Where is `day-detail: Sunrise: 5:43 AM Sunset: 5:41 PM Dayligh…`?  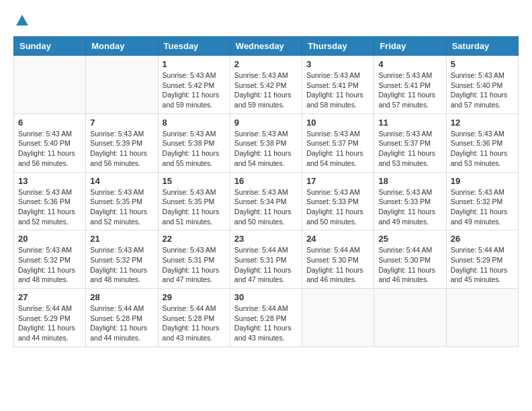
day-detail: Sunrise: 5:43 AM Sunset: 5:41 PM Dayligh… is located at coordinates (338, 90).